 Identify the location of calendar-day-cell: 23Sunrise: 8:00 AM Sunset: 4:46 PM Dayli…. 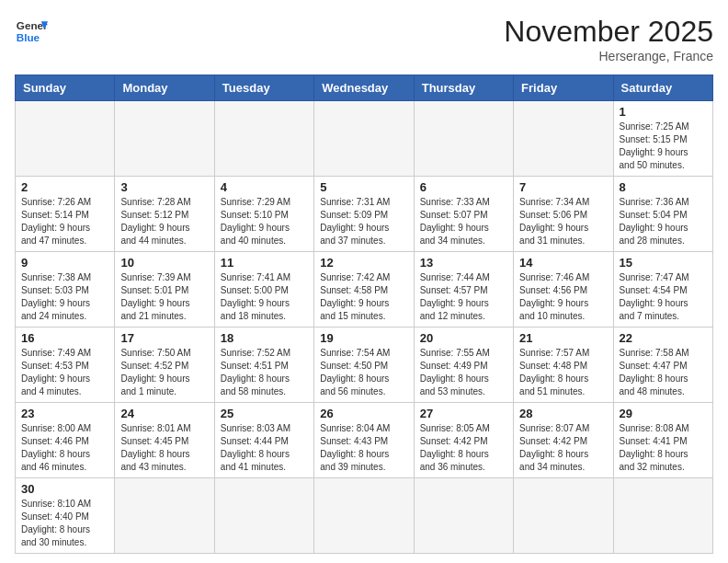
(65, 441).